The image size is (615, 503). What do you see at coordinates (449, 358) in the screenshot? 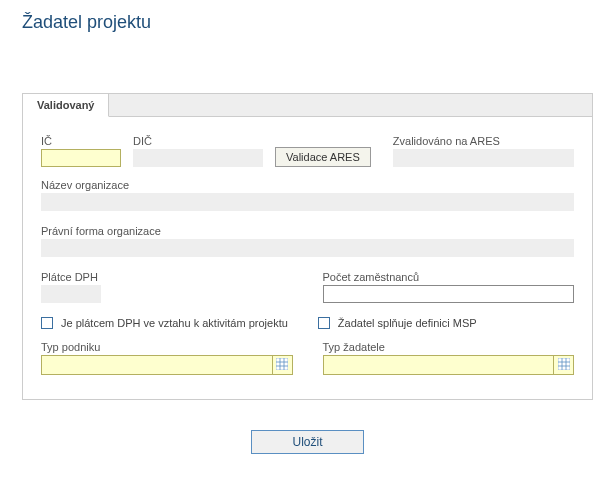
I see `field-applicant-type: Typ žadatele` at bounding box center [449, 358].